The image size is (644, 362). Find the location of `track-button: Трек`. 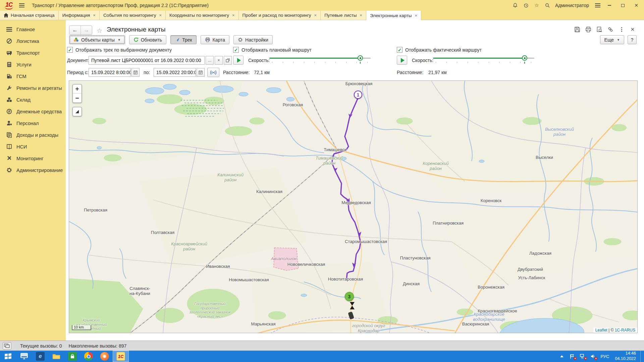

track-button: Трек is located at coordinates (183, 40).